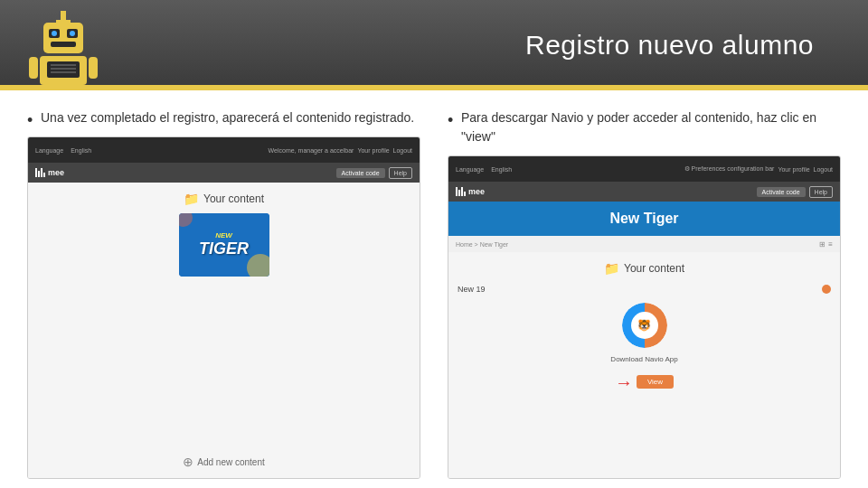 Image resolution: width=868 pixels, height=488 pixels. I want to click on right-nav-settings: ⚙ Preferences configuration bar, so click(730, 169).